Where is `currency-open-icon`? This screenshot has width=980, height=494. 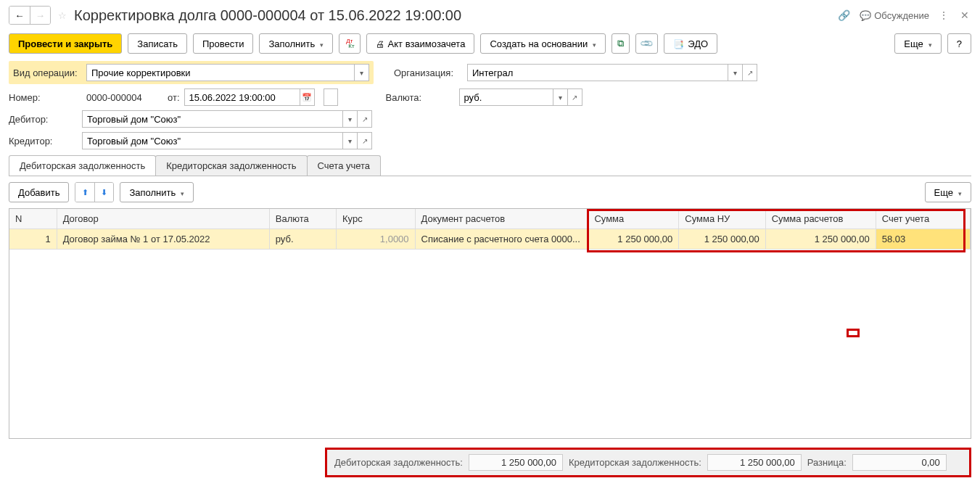 currency-open-icon is located at coordinates (575, 97).